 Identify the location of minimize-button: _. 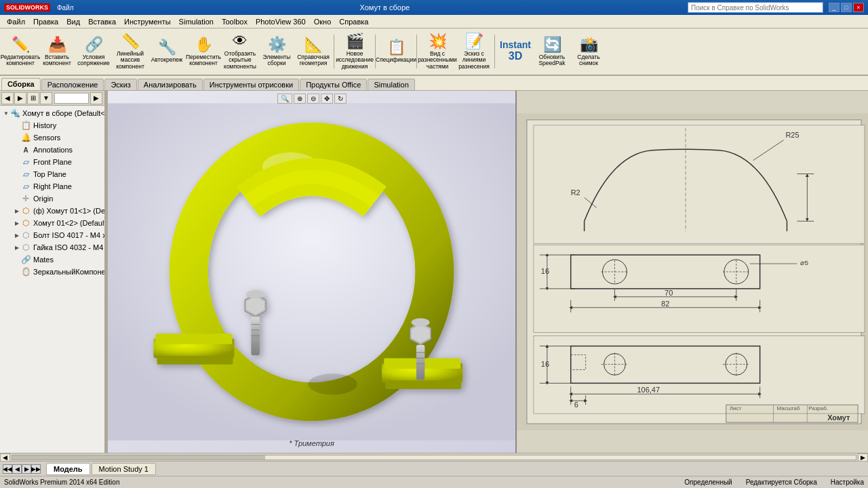
(834, 7).